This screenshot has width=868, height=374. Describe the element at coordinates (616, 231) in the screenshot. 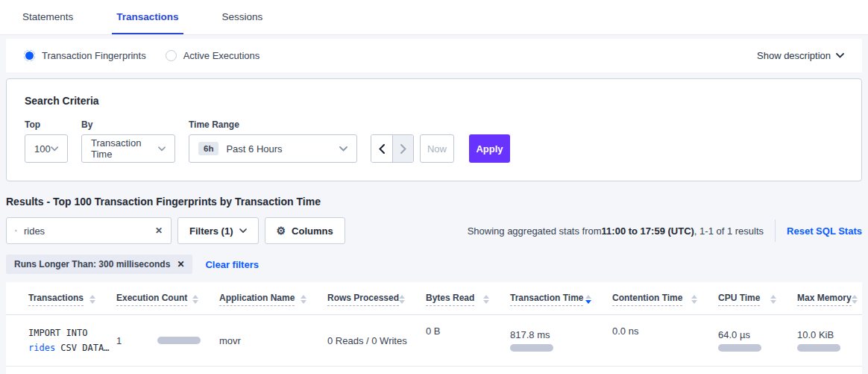

I see `aggregated-stats-text: Showing aggregated stats from 11:00 to 1…` at that location.